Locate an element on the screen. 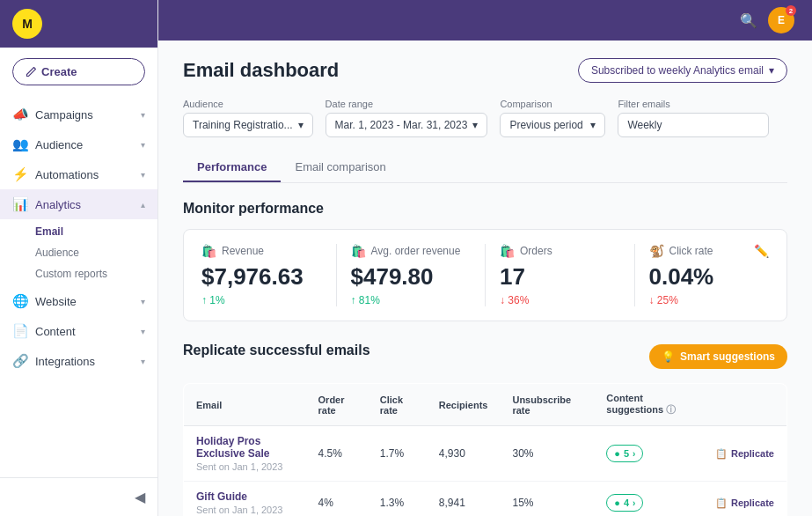  content-icon: 📄 is located at coordinates (20, 331).